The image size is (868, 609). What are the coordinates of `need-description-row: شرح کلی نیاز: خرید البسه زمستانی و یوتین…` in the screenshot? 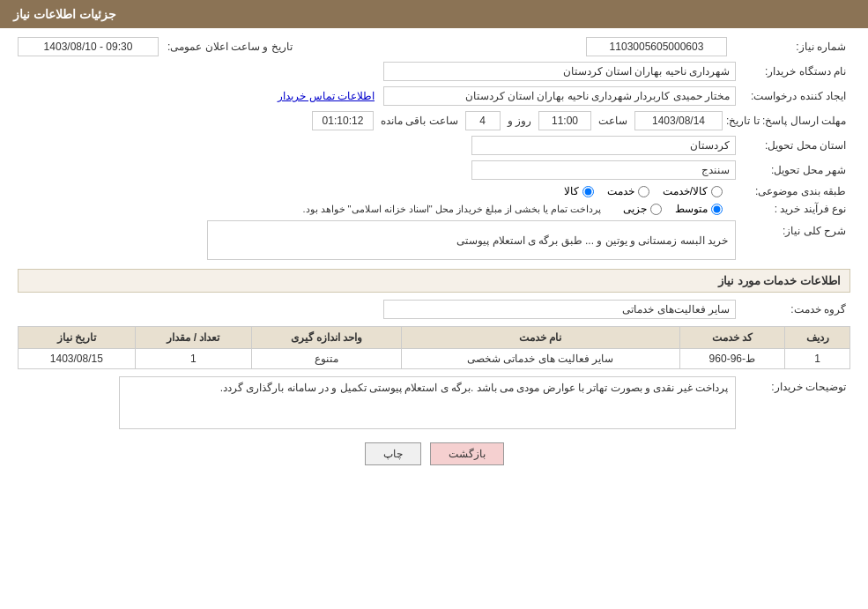 It's located at (434, 240).